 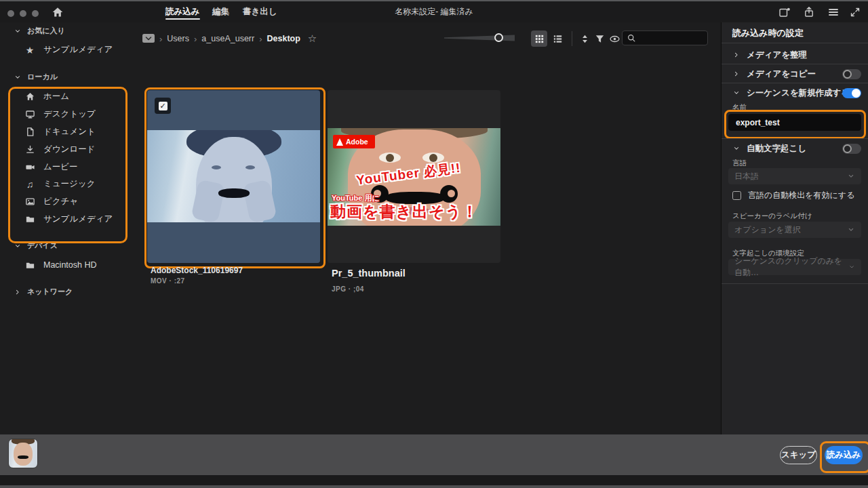 What do you see at coordinates (796, 93) in the screenshot?
I see `section-new-sequence: シーケンスを新規作成する` at bounding box center [796, 93].